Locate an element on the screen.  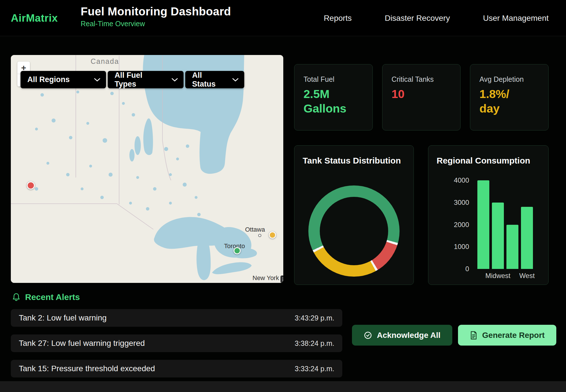
bar-chart-bars: MidwestWest is located at coordinates (505, 224).